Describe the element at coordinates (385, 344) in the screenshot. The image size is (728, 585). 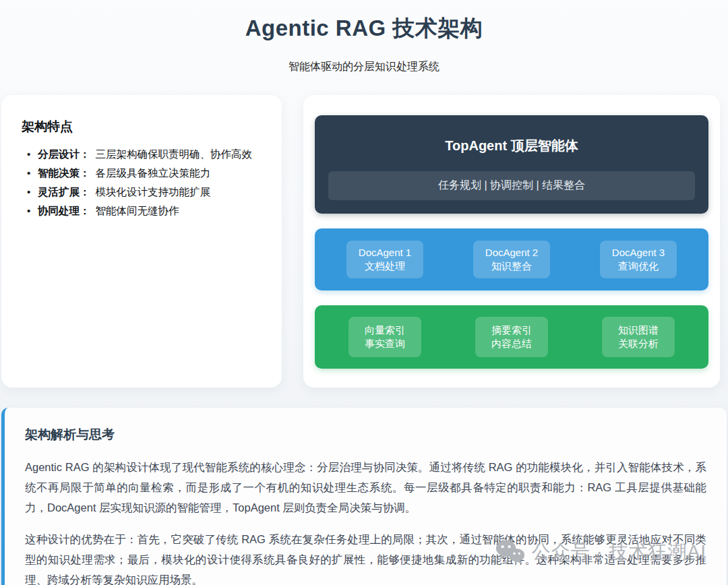
I see `tool-line2: 事实查询` at that location.